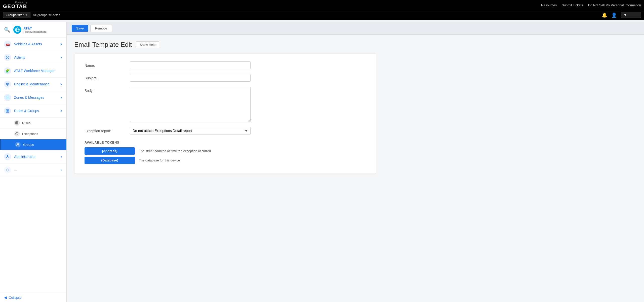 This screenshot has height=302, width=644. Describe the element at coordinates (35, 28) in the screenshot. I see `brand-name-line1: AT&T` at that location.